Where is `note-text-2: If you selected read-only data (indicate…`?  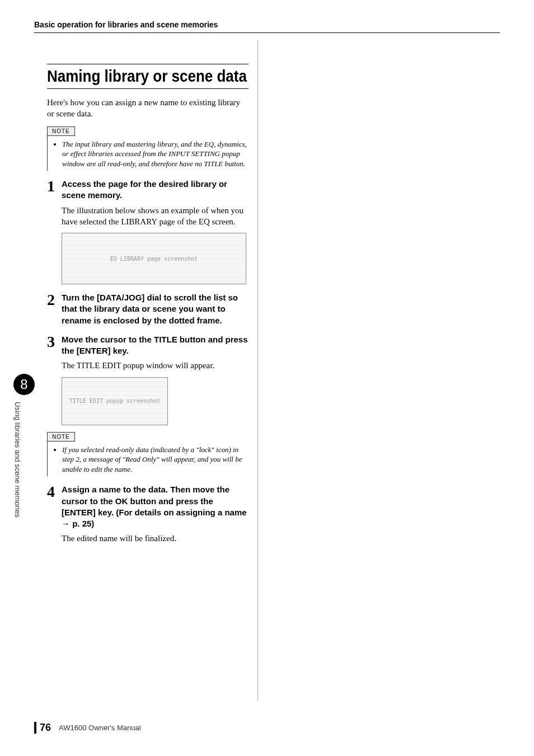
note-text-2: If you selected read-only data (indicate… is located at coordinates (156, 460).